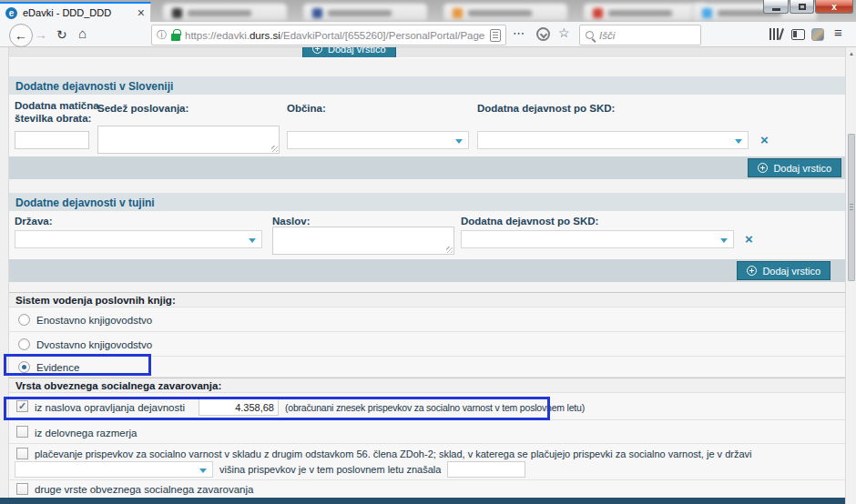 The height and width of the screenshot is (504, 856). Describe the element at coordinates (306, 108) in the screenshot. I see `field-label-obcina: Občina:` at that location.